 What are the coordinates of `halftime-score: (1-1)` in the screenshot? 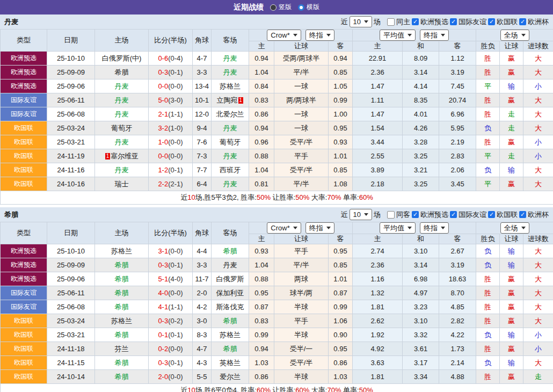 It's located at (175, 307).